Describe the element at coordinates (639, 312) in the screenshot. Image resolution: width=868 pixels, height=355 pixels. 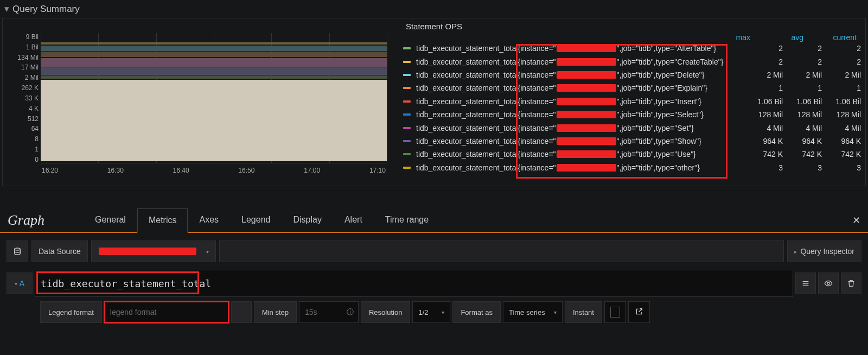
I see `external-link-wrap` at that location.